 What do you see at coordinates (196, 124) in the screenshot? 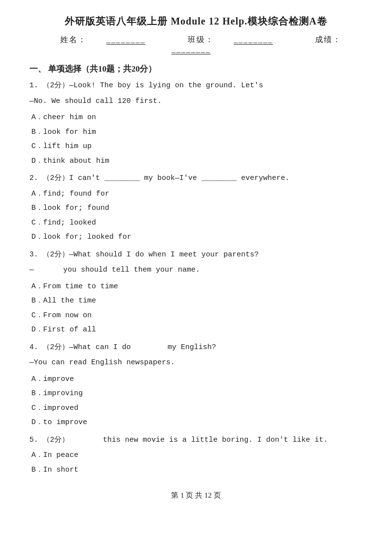
I see `question-1: 1. （2分）—Look! The boy is lying on the gr…` at bounding box center [196, 124].